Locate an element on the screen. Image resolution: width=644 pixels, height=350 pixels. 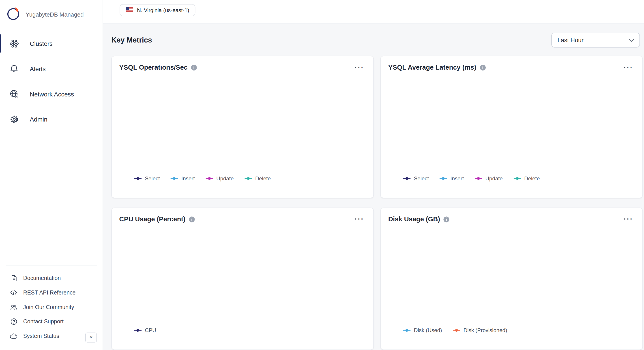
sidebar-item-label: Network Access is located at coordinates (52, 94).